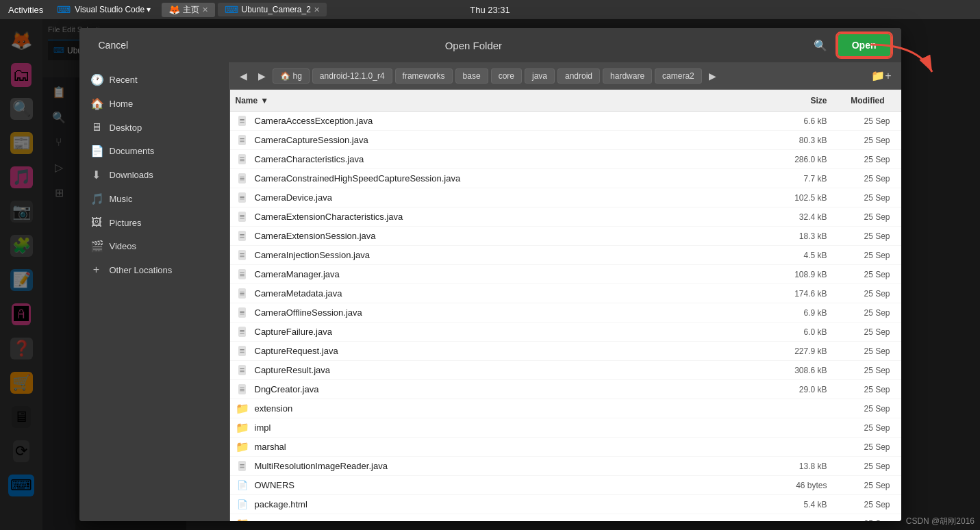 Image resolution: width=980 pixels, height=530 pixels. What do you see at coordinates (566, 198) in the screenshot?
I see `table-row: ≡ CameraDevice.java 102.5 kB 25 Sep` at bounding box center [566, 198].